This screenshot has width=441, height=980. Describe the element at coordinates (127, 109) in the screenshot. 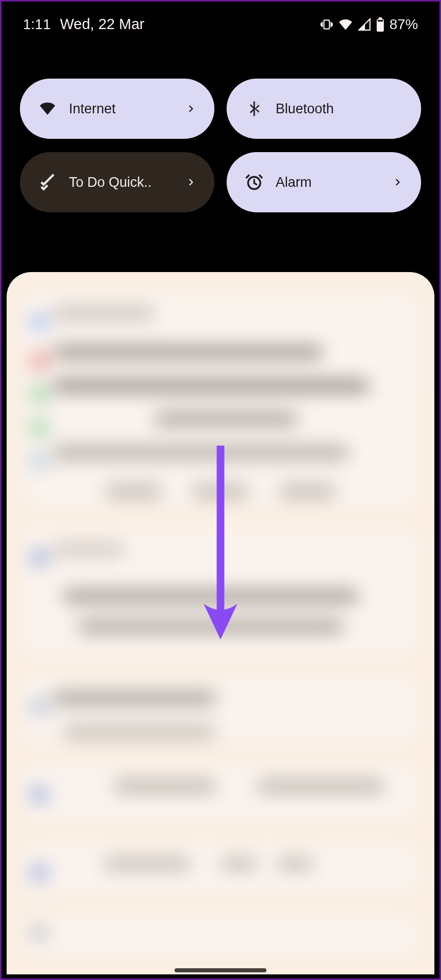

I see `qs-tile-label: Internet` at that location.